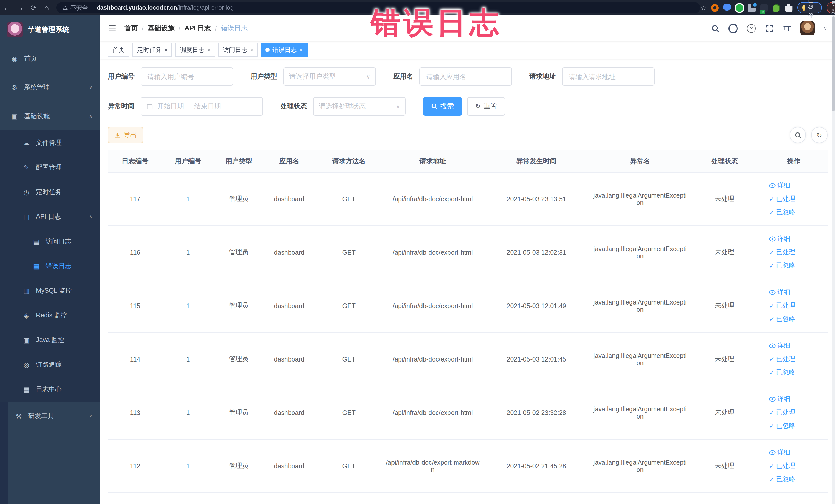  Describe the element at coordinates (349, 466) in the screenshot. I see `cell-method: GET` at that location.